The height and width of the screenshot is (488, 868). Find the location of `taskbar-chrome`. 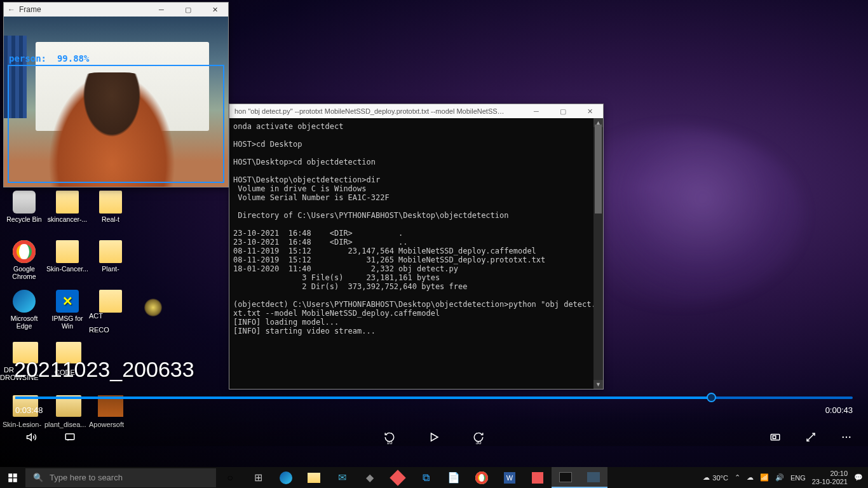

taskbar-chrome is located at coordinates (482, 478).